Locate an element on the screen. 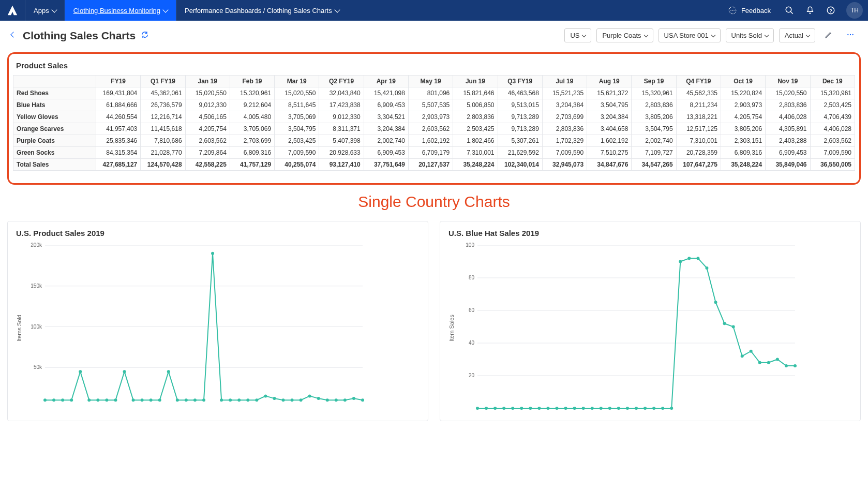  cell: 5,507,535 is located at coordinates (430, 106).